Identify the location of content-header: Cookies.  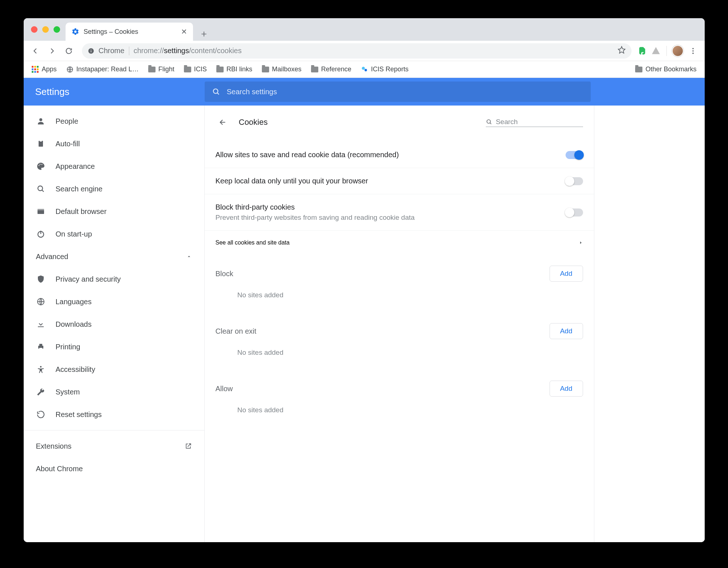
(399, 121).